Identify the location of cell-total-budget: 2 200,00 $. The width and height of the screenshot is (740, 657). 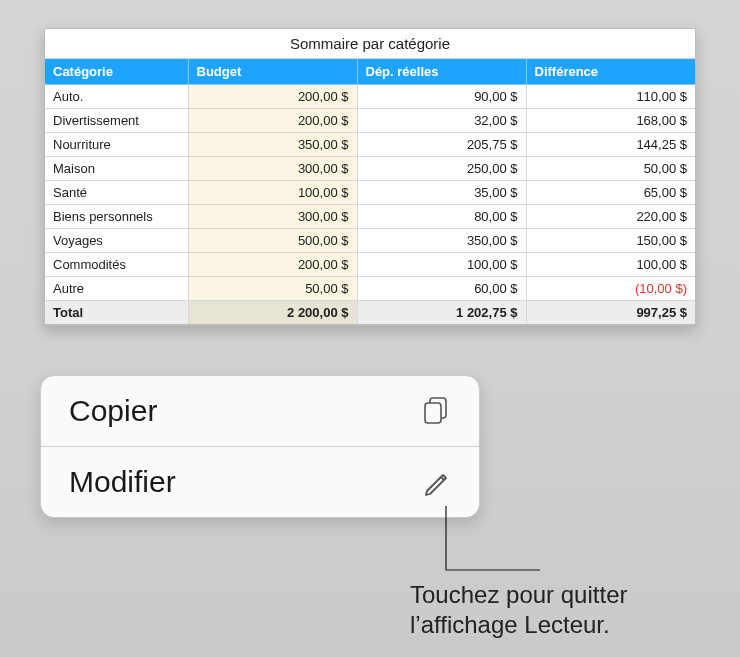
(272, 313).